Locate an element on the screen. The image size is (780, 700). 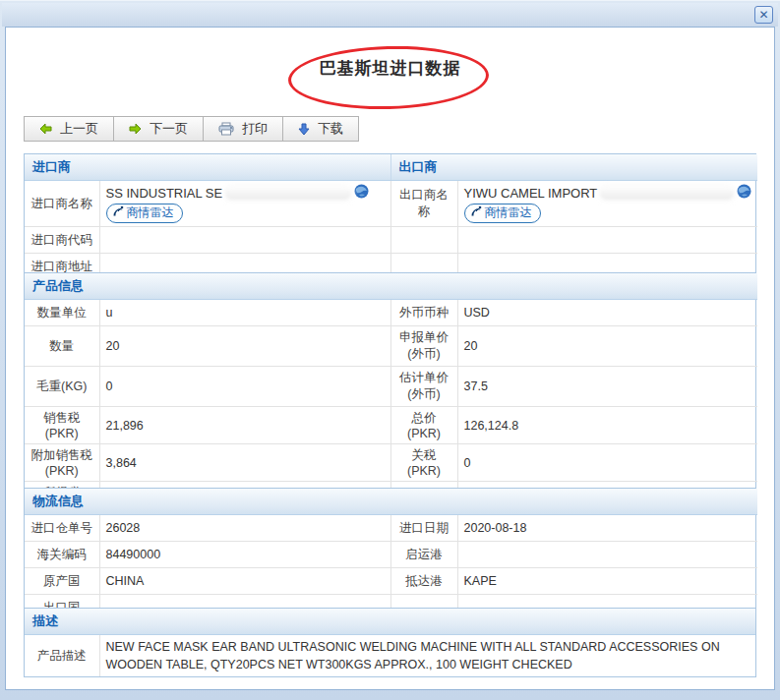
field-value: u is located at coordinates (245, 313).